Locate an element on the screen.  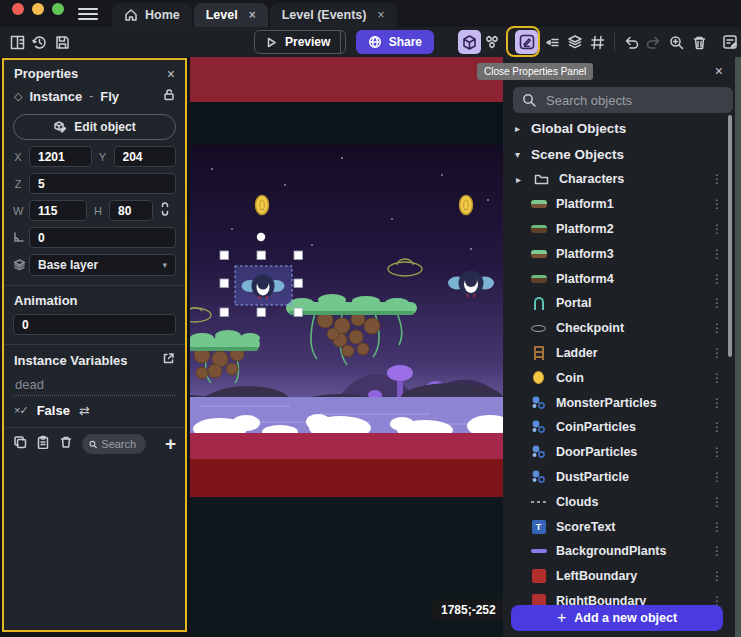
layer-row: Base layer ▾ is located at coordinates (94, 265).